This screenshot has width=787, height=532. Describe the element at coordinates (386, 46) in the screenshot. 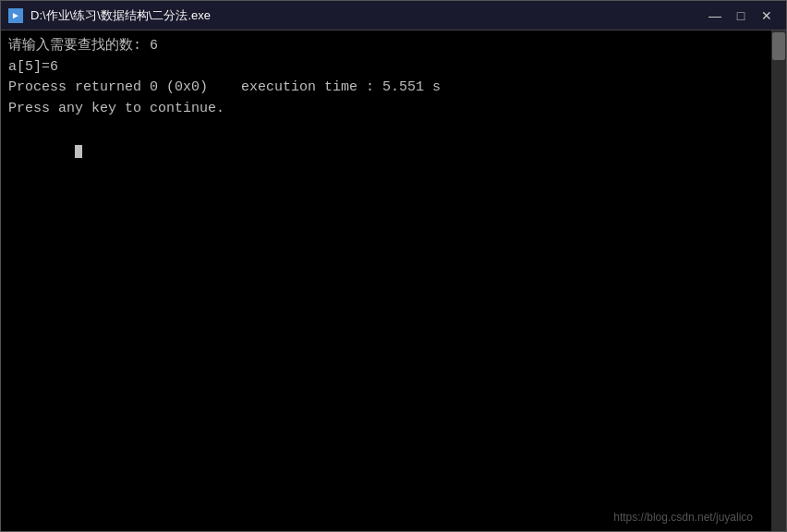

I see `terminal-line-1: 请输入需要查找的数: 6` at that location.